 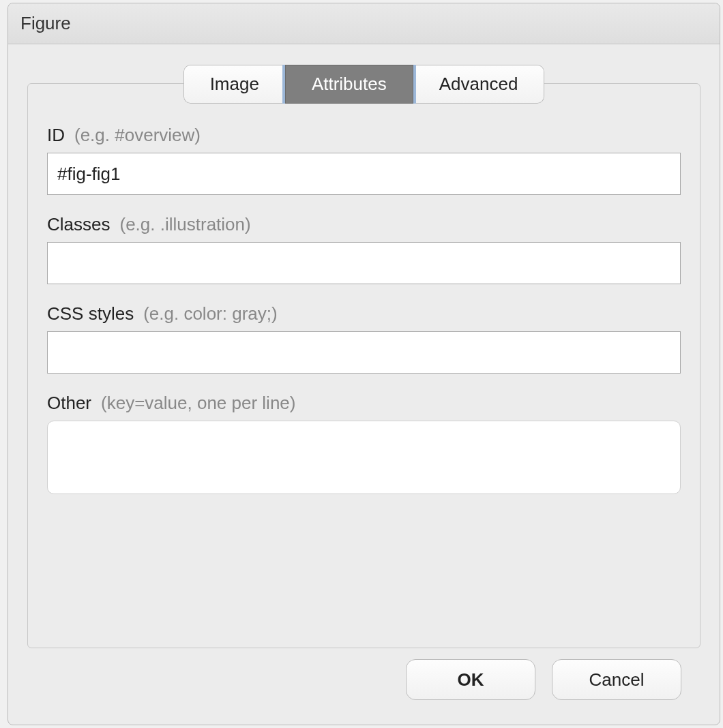 What do you see at coordinates (78, 225) in the screenshot?
I see `classes-label: Classes` at bounding box center [78, 225].